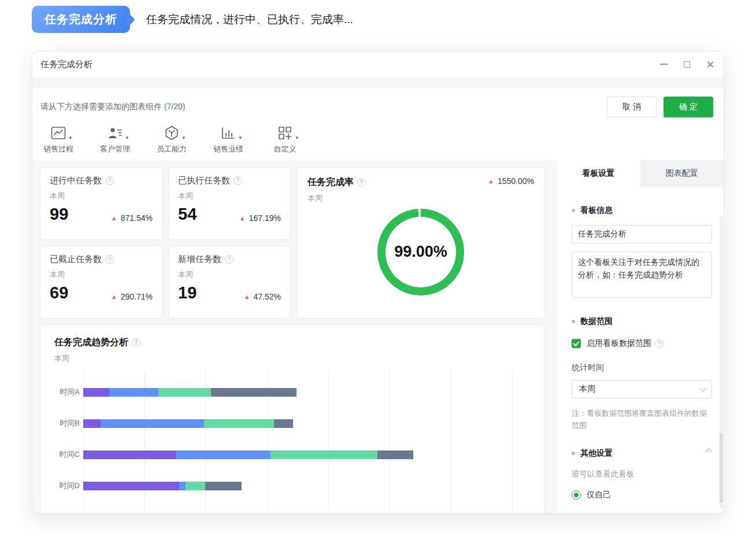 The height and width of the screenshot is (554, 756). What do you see at coordinates (187, 214) in the screenshot?
I see `stat-value: 54` at bounding box center [187, 214].